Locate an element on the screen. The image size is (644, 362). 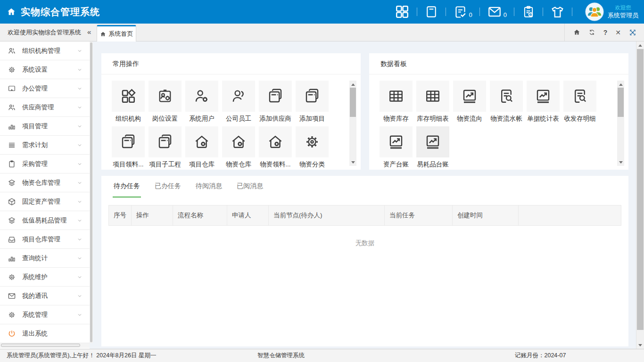
tile-material-category: 物资分类 is located at coordinates (312, 148).